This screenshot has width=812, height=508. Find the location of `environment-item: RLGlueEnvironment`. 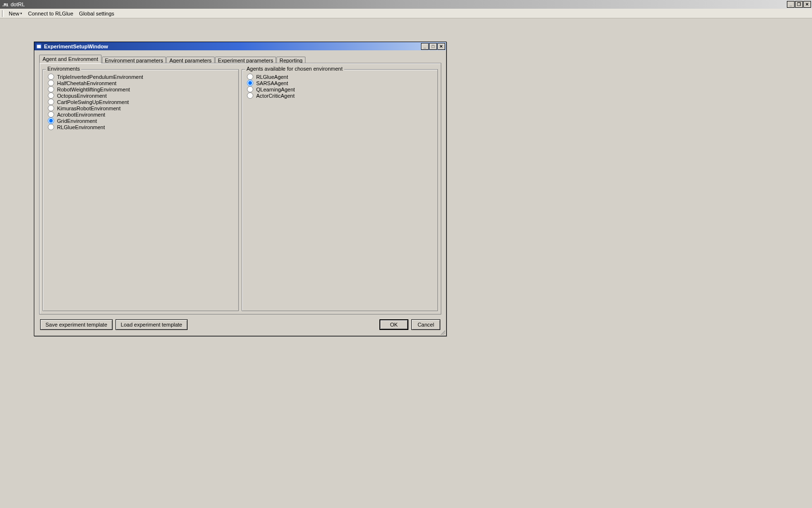

environment-item: RLGlueEnvironment is located at coordinates (141, 127).